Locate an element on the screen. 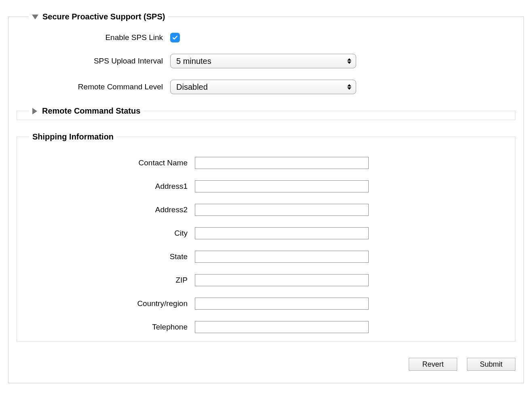  state-row: State is located at coordinates (266, 257).